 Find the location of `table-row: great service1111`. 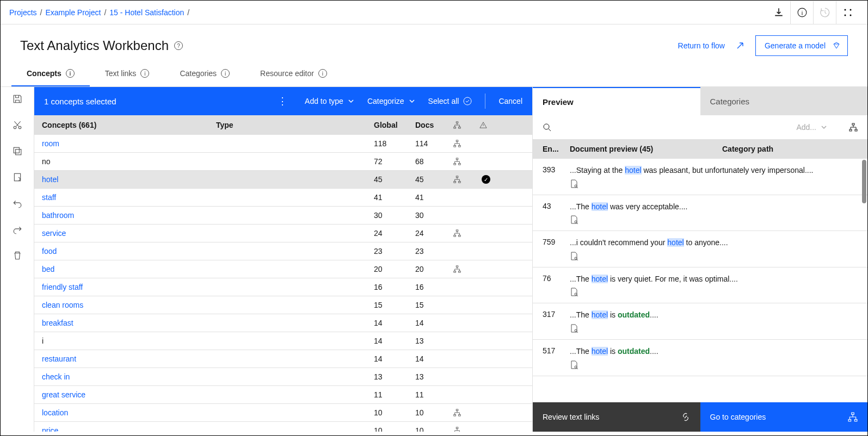

table-row: great service1111 is located at coordinates (283, 395).